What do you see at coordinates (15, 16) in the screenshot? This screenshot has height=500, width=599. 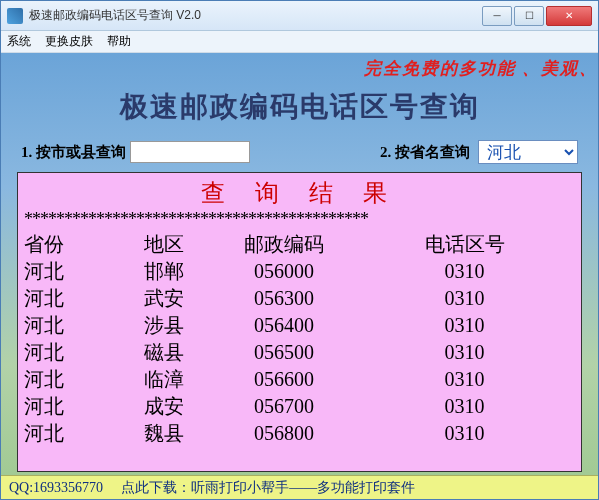 I see `app-icon` at bounding box center [15, 16].